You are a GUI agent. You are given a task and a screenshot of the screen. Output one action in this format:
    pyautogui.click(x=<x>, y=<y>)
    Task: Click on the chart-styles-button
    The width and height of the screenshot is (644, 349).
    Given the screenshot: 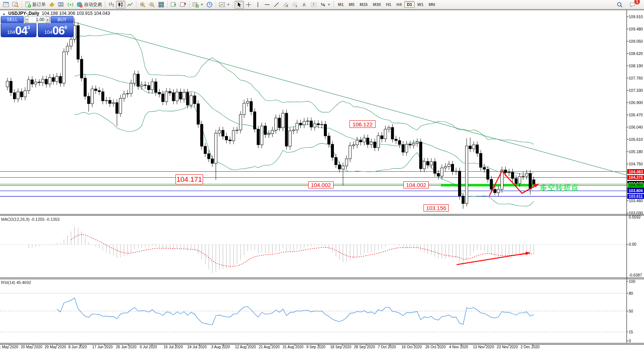 What is the action you would take?
    pyautogui.click(x=52, y=4)
    